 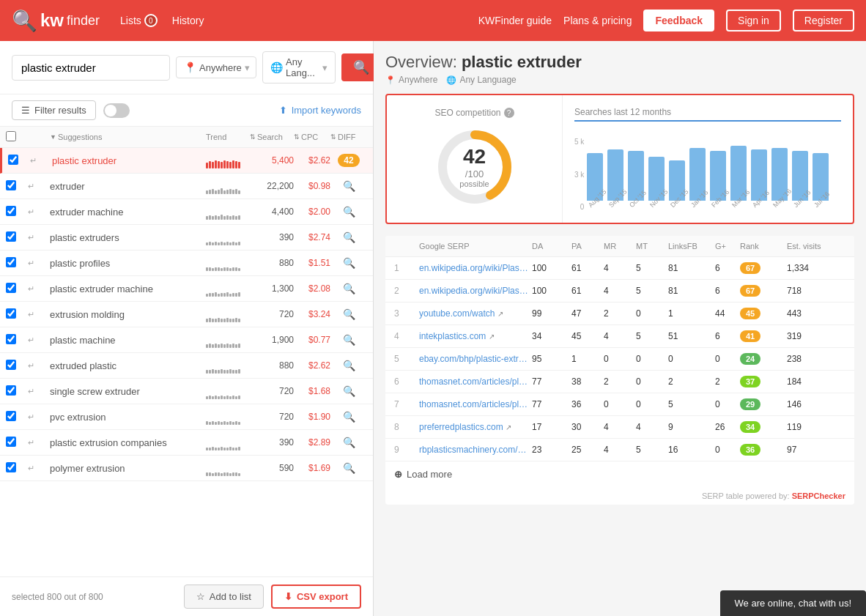 What do you see at coordinates (312, 137) in the screenshot?
I see `col-cpc: ⇅ CPC` at bounding box center [312, 137].